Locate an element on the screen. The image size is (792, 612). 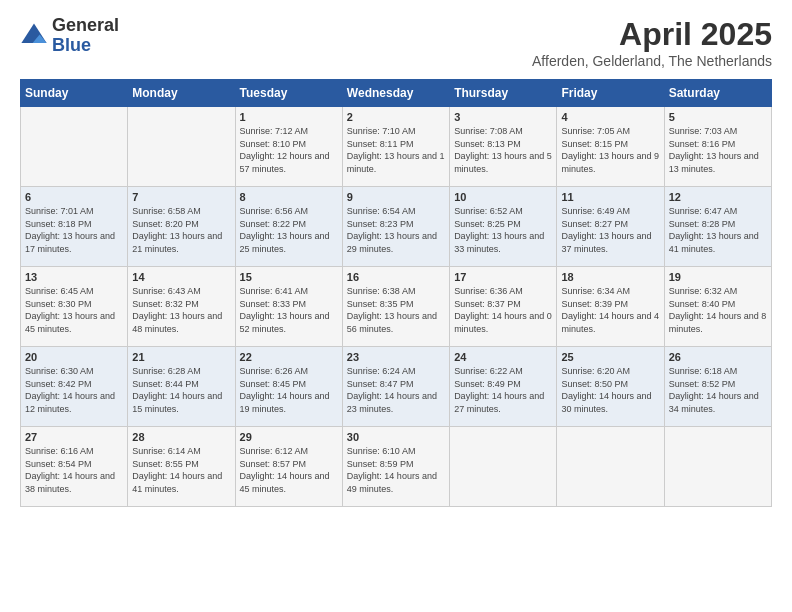
day-info: Sunrise: 6:49 AM Sunset: 8:27 PM Dayligh… is located at coordinates (610, 230).